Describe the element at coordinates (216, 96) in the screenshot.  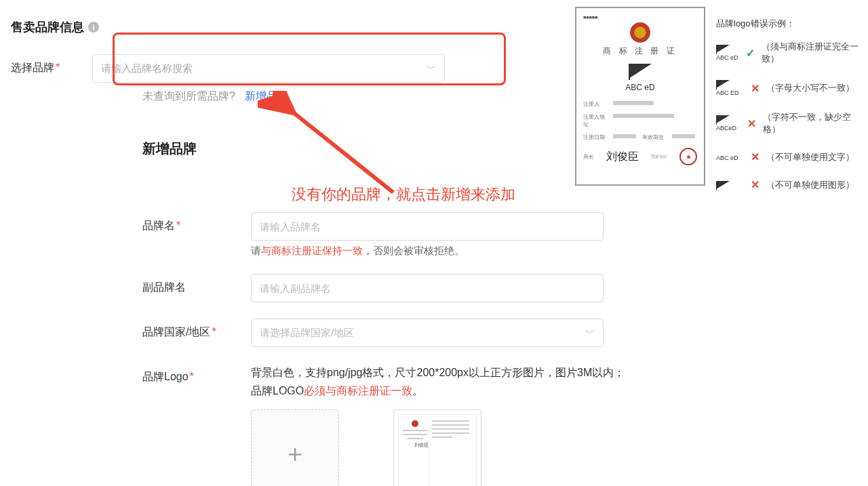
I see `brand-not-found-row: 未查询到所需品牌? 新增品牌` at that location.